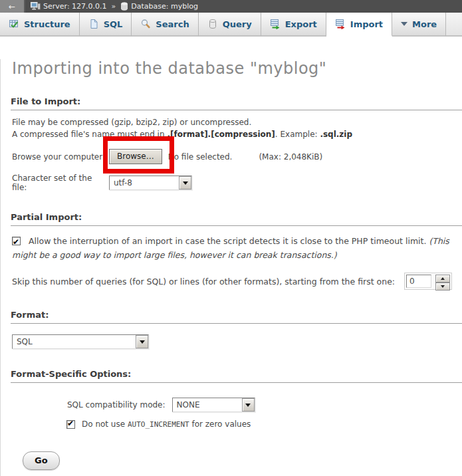  What do you see at coordinates (165, 7) in the screenshot?
I see `breadcrumb-database-link: Database: myblog` at bounding box center [165, 7].